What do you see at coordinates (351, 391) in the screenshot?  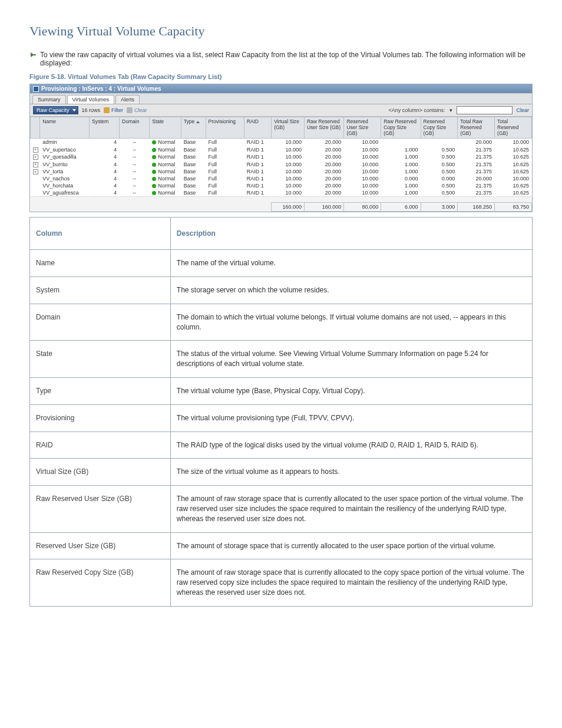 I see `desc-col-text: The virtual volume type (Base, Physical …` at bounding box center [351, 391].